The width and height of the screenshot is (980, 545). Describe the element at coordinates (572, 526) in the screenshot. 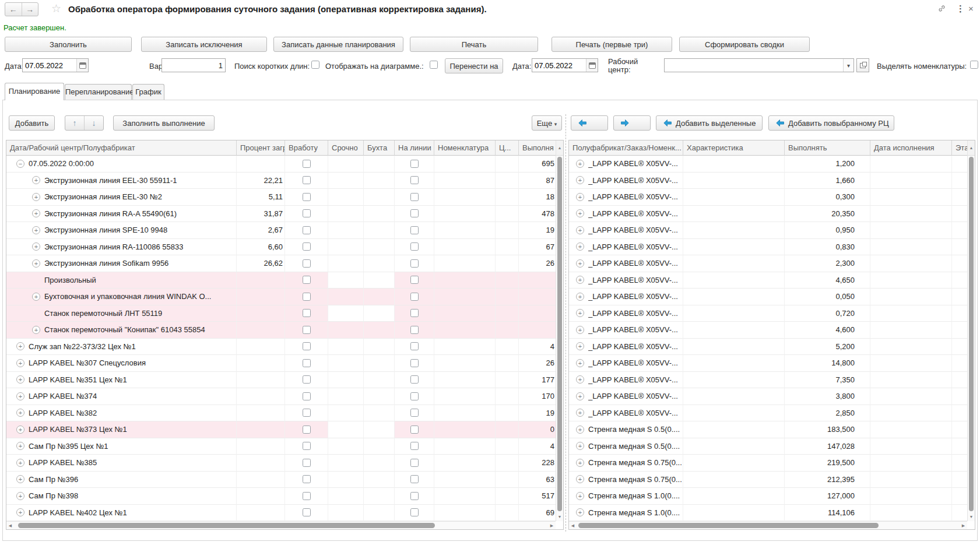

I see `scroll-left-icon: ◀` at that location.